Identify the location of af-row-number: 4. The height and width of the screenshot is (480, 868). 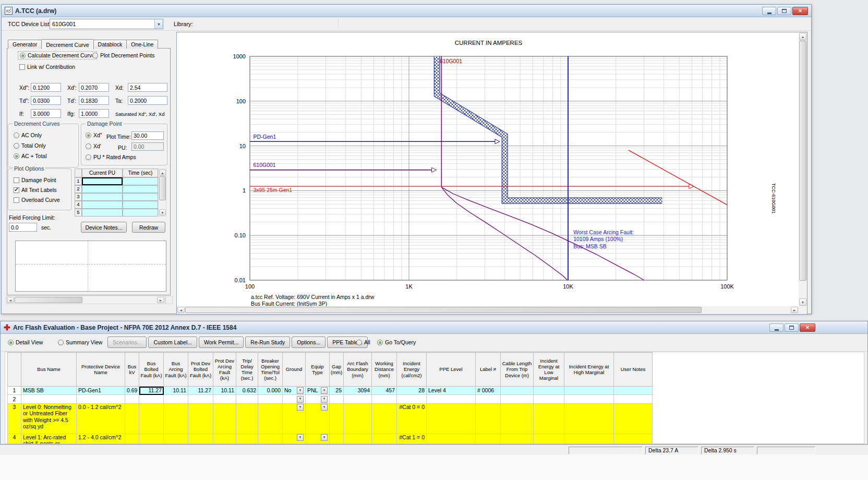
(15, 439).